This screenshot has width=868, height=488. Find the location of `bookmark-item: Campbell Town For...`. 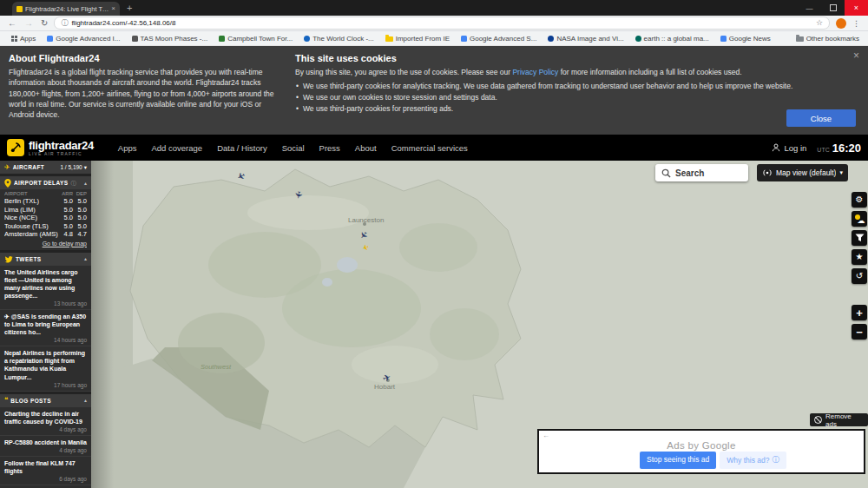

bookmark-item: Campbell Town For... is located at coordinates (255, 38).